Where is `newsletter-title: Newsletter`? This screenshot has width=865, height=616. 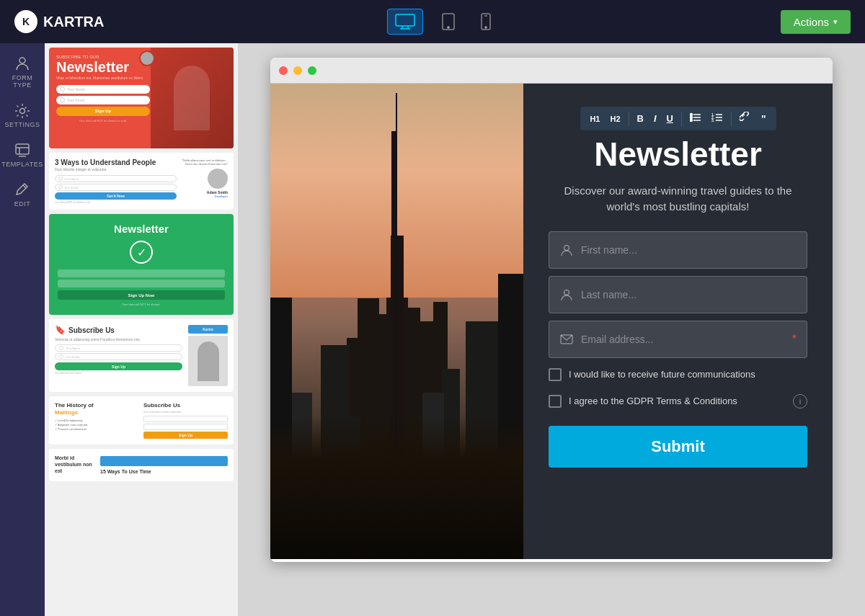
newsletter-title: Newsletter is located at coordinates (678, 154).